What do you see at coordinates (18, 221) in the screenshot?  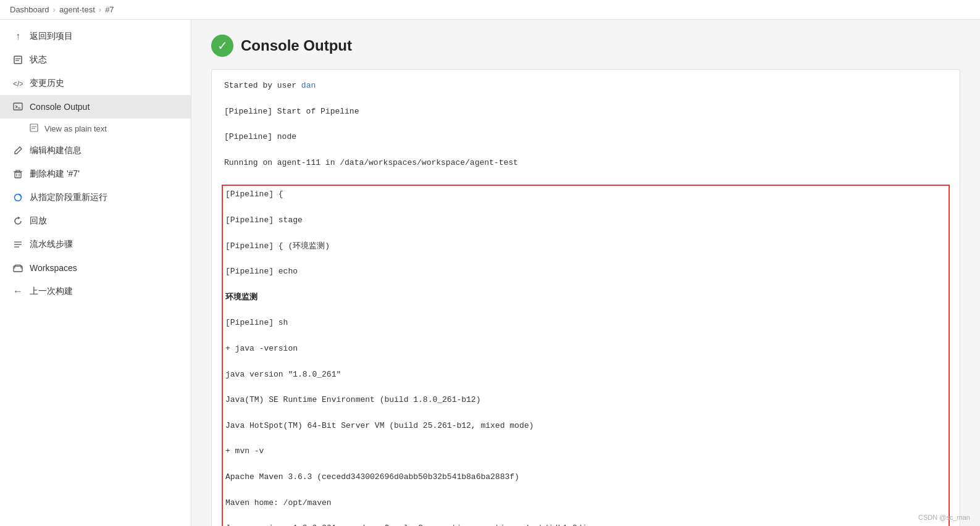 I see `replay-icon` at bounding box center [18, 221].